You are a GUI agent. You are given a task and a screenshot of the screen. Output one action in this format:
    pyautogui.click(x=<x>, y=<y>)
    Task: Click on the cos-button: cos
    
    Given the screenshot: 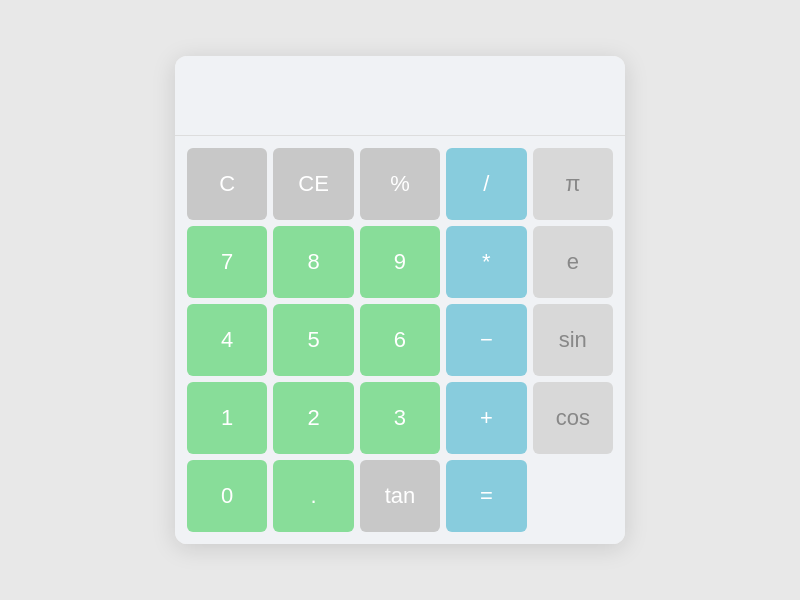 What is the action you would take?
    pyautogui.click(x=573, y=418)
    